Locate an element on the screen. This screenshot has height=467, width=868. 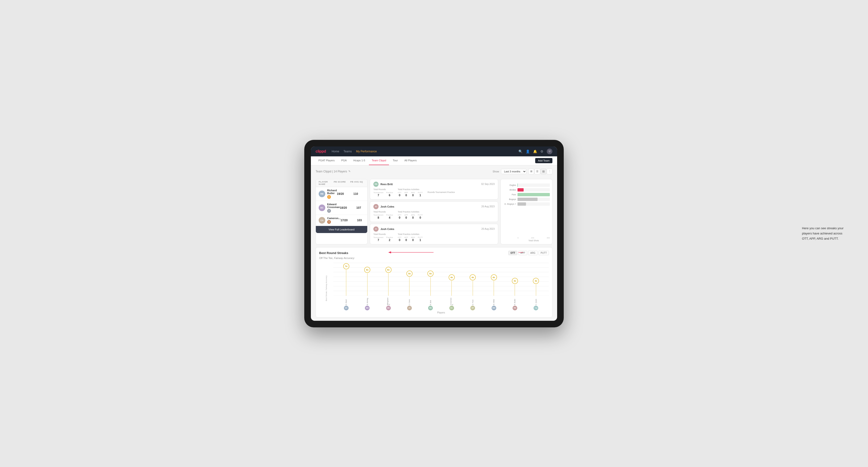
round-types-label: Rounds Tournament Practice is located at coordinates (441, 192).